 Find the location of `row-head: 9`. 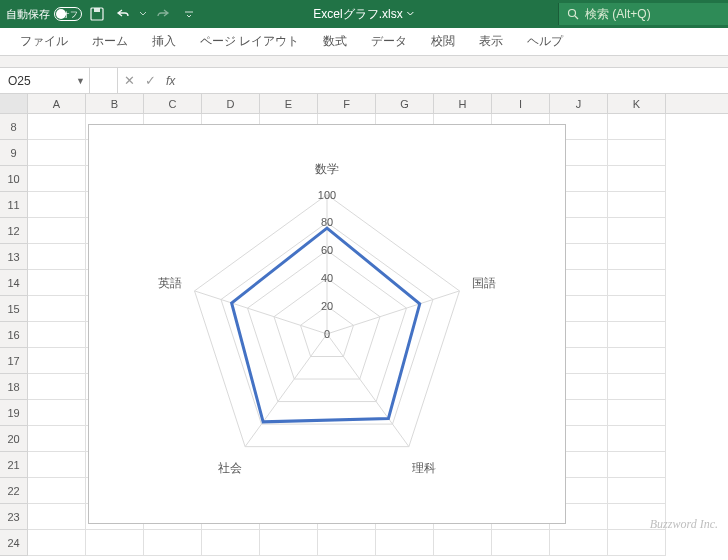

row-head: 9 is located at coordinates (14, 153).